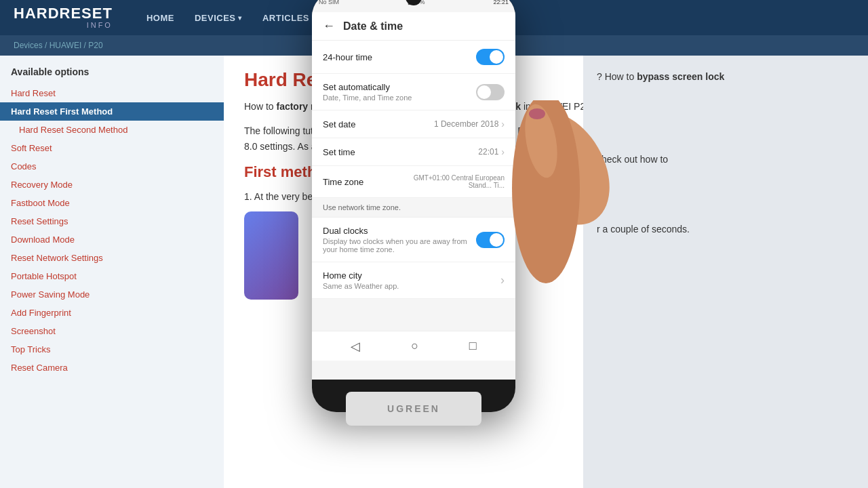 This screenshot has height=488, width=868. What do you see at coordinates (414, 409) in the screenshot?
I see `phone-stand: UGREEN` at bounding box center [414, 409].